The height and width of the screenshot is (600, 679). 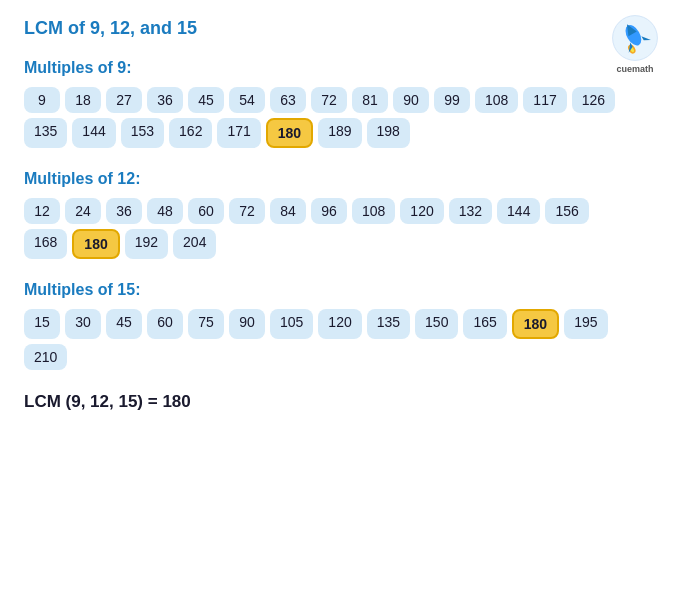 I want to click on chip-1-1-0: 168, so click(x=46, y=244).